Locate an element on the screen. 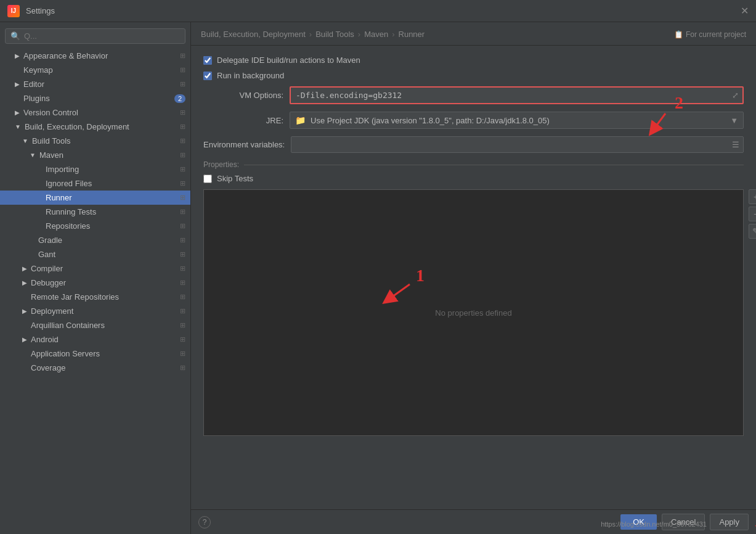 This screenshot has width=756, height=534. sidebar-label-remote-jar: Remote Jar Repositories is located at coordinates (75, 297).